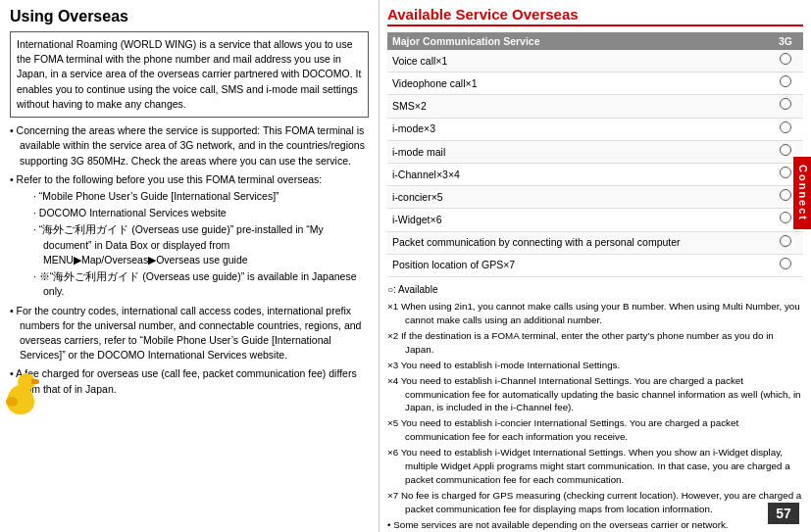 The image size is (811, 532). I want to click on table-row: i-concier×5, so click(595, 198).